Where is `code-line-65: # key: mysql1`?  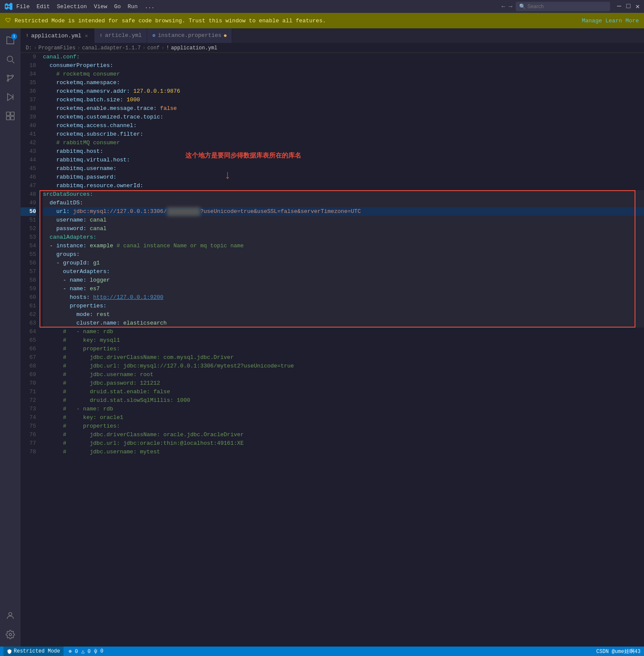 code-line-65: # key: mysql1 is located at coordinates (343, 340).